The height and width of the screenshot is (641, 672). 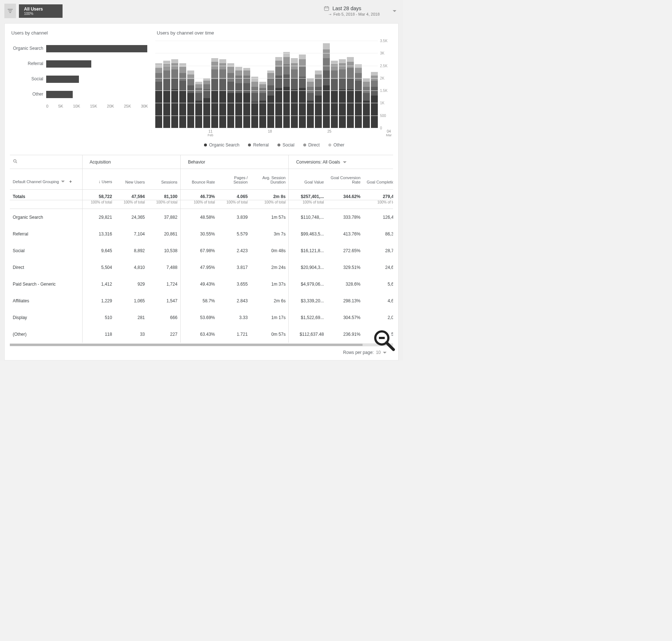 What do you see at coordinates (201, 301) in the screenshot?
I see `table-row: Affiliates1,2291,0651,54758.7%2.8432m 6s…` at bounding box center [201, 301].